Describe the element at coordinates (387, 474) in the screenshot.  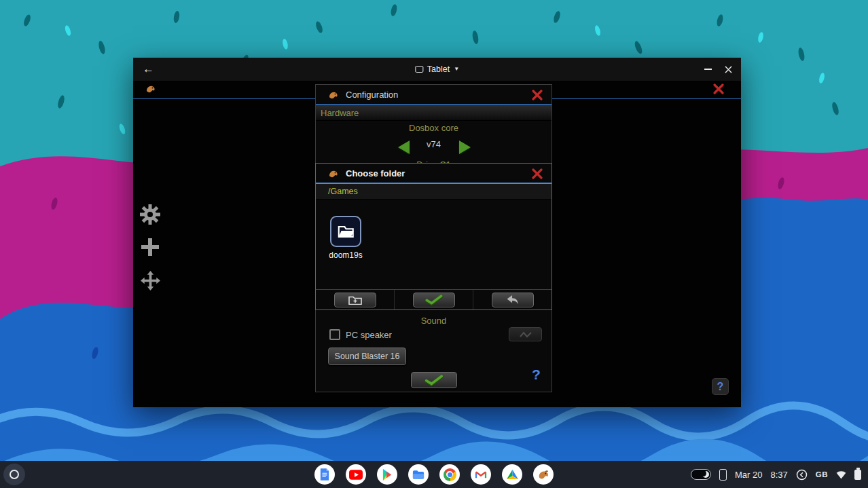
I see `shelf-icon-play-store` at that location.